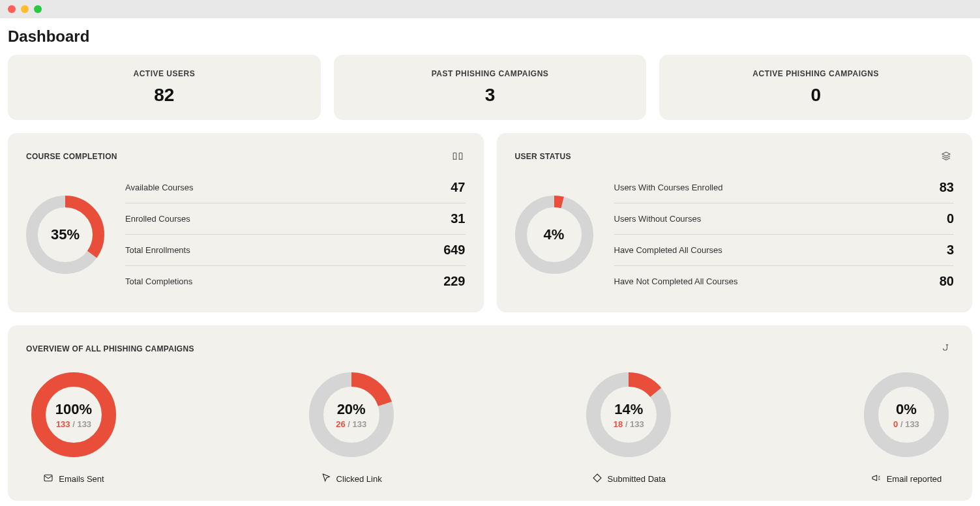 Image resolution: width=980 pixels, height=506 pixels. What do you see at coordinates (164, 95) in the screenshot?
I see `summary-value: 82` at bounding box center [164, 95].